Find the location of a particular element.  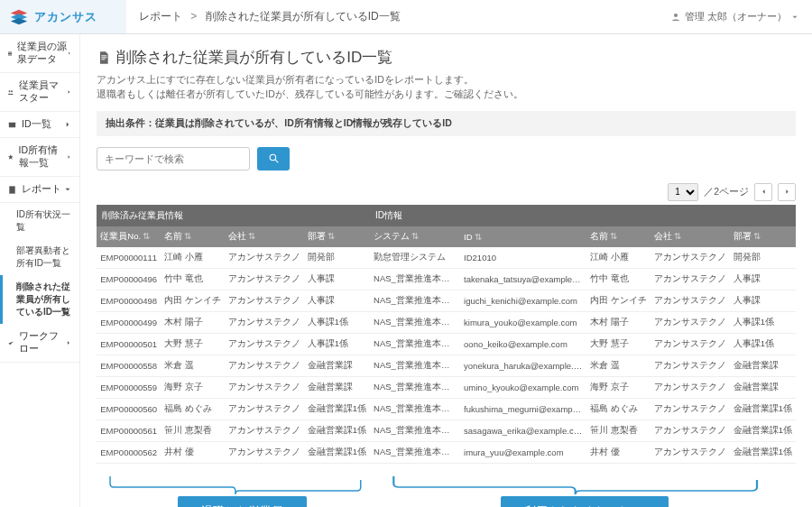

sidebar-item-label: 従業員の源泉データ is located at coordinates (42, 53).